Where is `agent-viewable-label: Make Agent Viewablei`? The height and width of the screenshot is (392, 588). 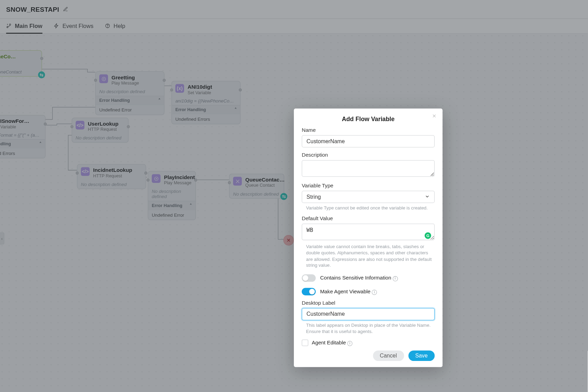 agent-viewable-label: Make Agent Viewablei is located at coordinates (348, 292).